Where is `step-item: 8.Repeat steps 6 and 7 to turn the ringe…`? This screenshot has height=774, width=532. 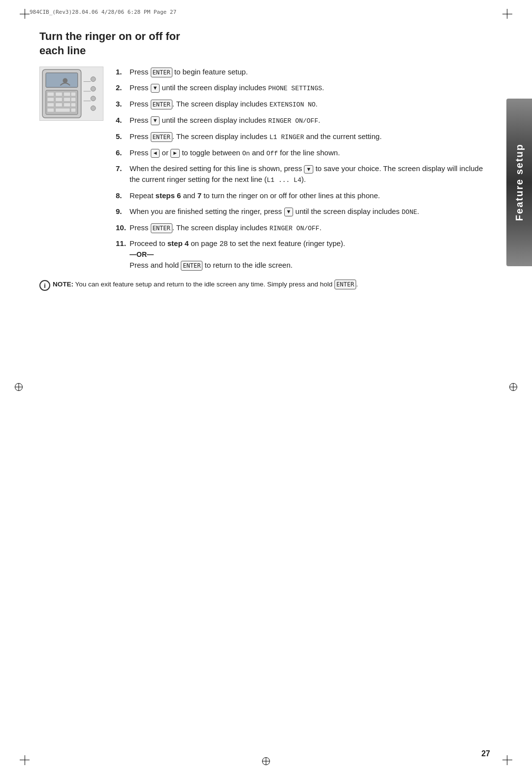
step-item: 8.Repeat steps 6 and 7 to turn the ringe… is located at coordinates (304, 196).